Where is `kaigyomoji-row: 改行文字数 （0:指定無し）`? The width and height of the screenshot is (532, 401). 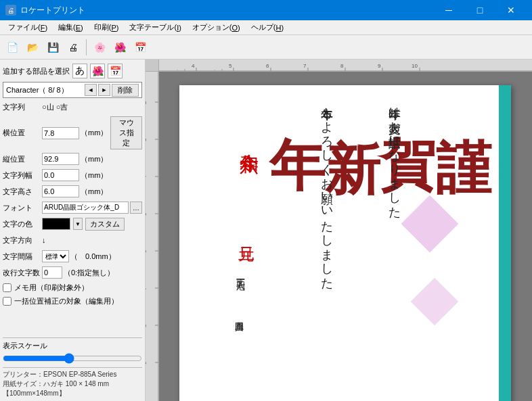
kaigyomoji-row: 改行文字数 （0:指定無し） is located at coordinates (72, 273).